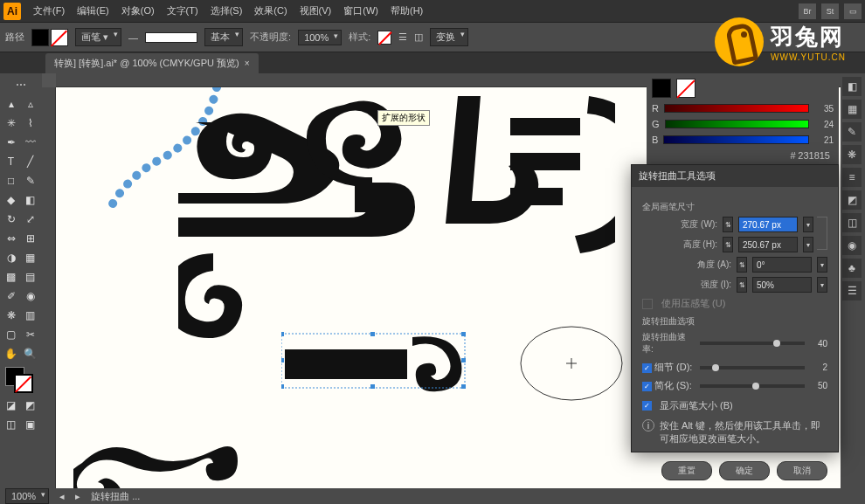 This screenshot has height=504, width=865. What do you see at coordinates (782, 285) in the screenshot?
I see `intensity-input` at bounding box center [782, 285].